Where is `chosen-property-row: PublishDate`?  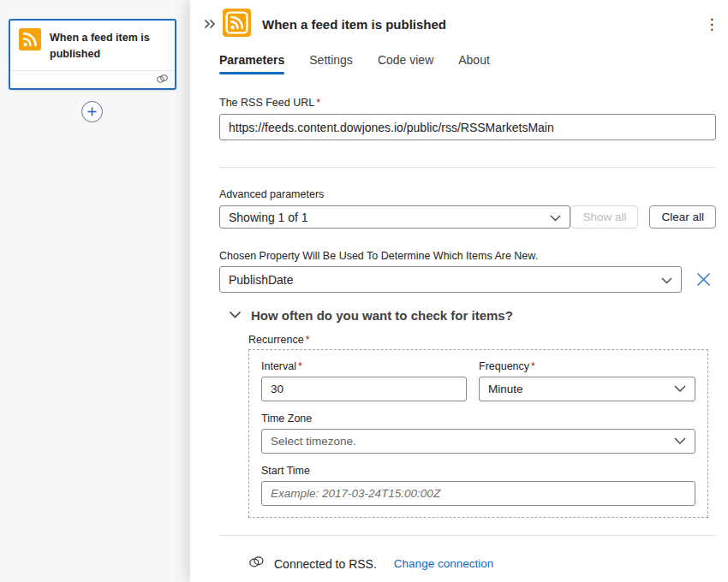
chosen-property-row: PublishDate is located at coordinates (468, 279).